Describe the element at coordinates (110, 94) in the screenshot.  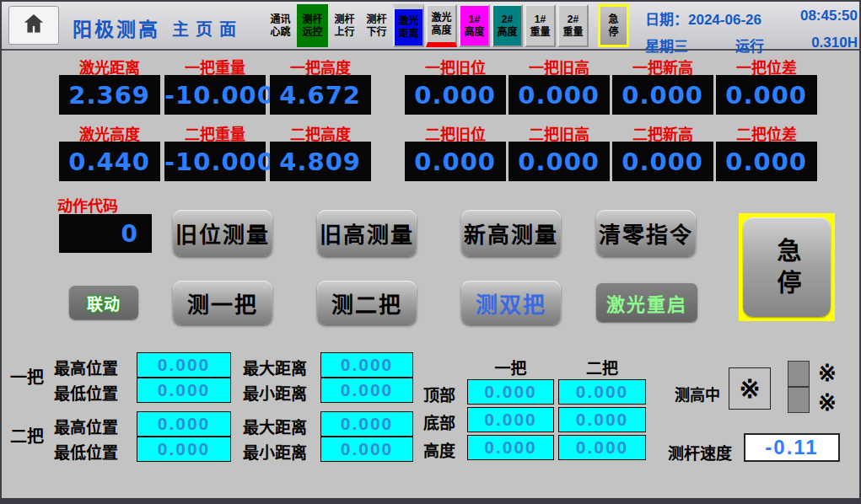
I see `display-value: 2.369` at that location.